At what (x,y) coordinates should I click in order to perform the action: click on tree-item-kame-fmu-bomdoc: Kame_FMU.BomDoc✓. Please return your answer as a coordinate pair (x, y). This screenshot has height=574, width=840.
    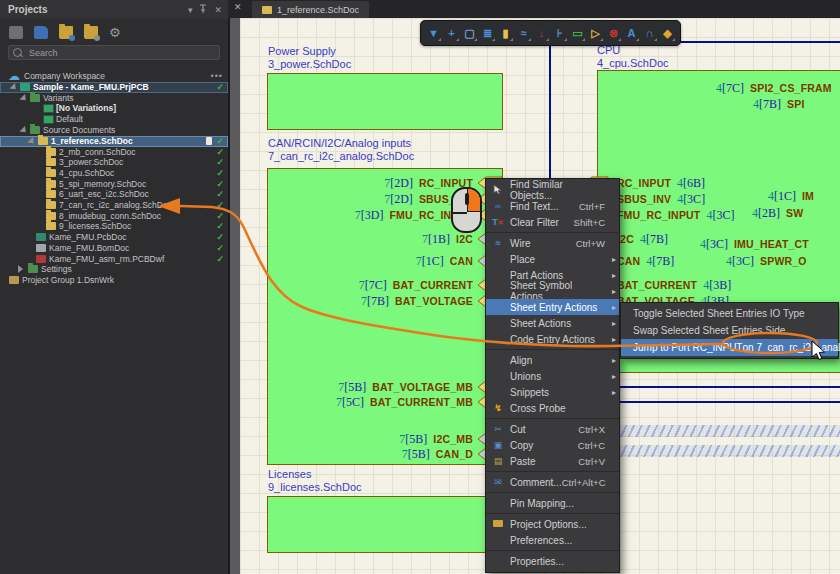
    Looking at the image, I should click on (114, 248).